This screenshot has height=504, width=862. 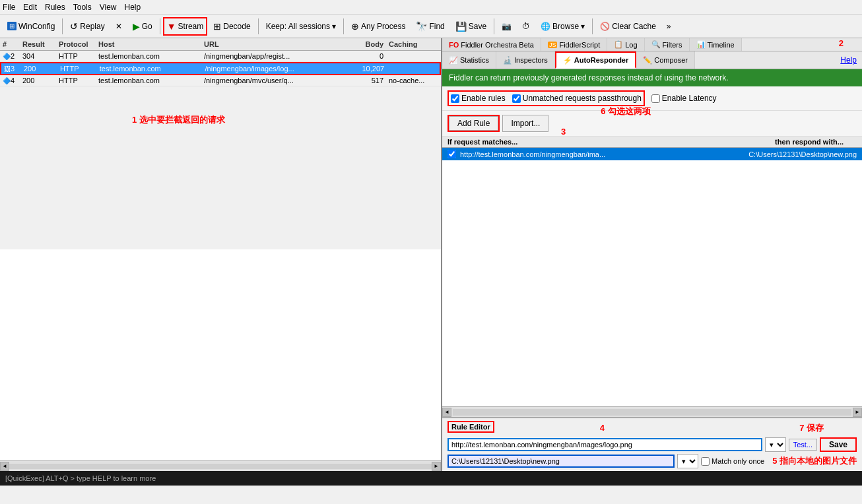 What do you see at coordinates (430, 26) in the screenshot?
I see `find-button: 🔭 Find` at bounding box center [430, 26].